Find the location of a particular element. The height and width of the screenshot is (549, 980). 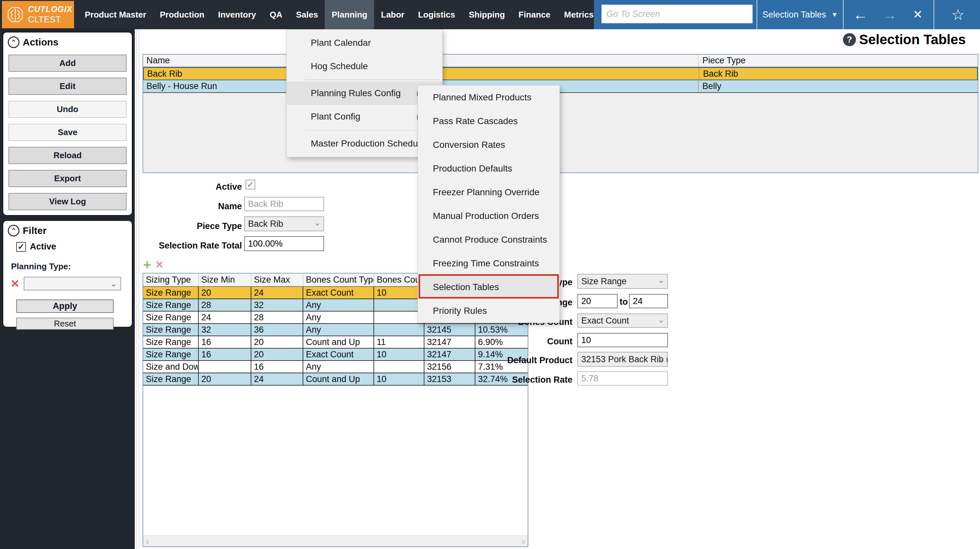

nav-item-shipping: Shipping is located at coordinates (487, 14).